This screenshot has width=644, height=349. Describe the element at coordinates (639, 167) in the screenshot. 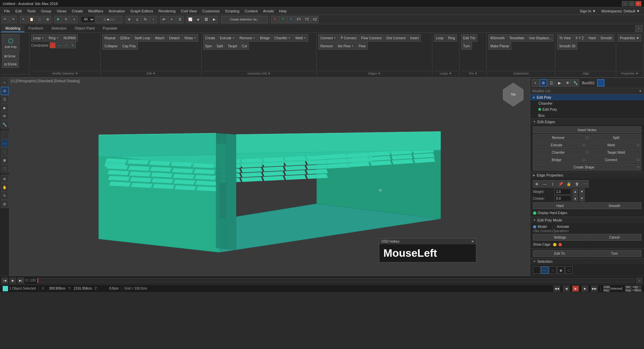

I see `create-shape-settings-icon: □` at that location.